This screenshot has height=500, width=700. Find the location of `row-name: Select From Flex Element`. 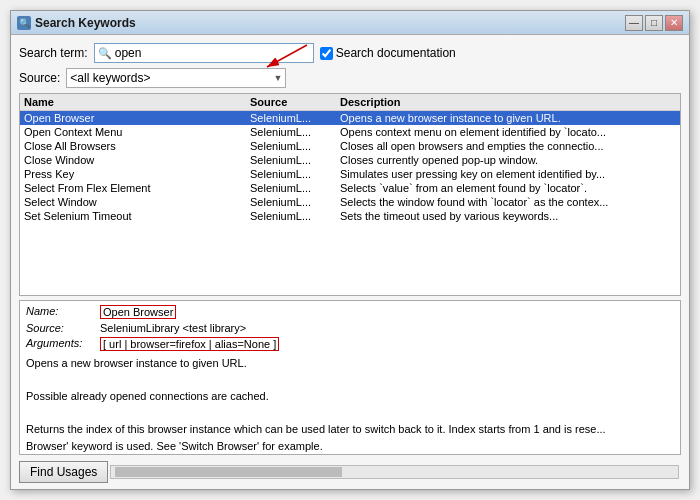

row-name: Select From Flex Element is located at coordinates (135, 188).